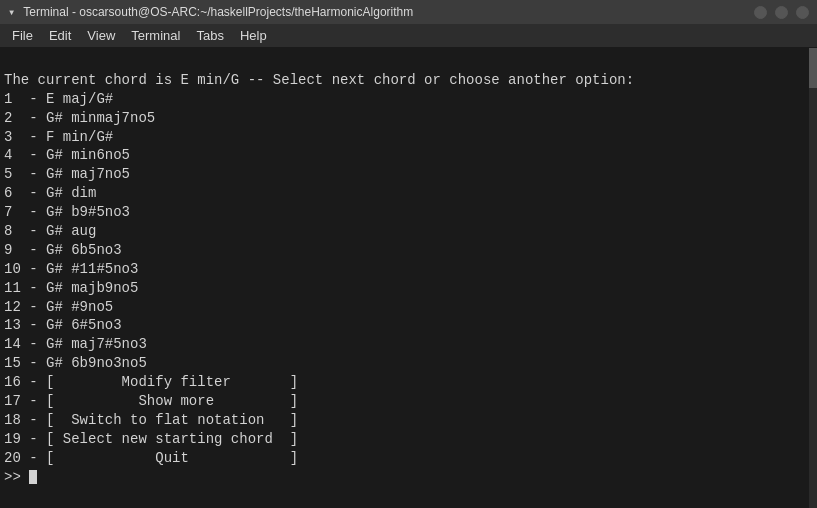 The height and width of the screenshot is (508, 817). What do you see at coordinates (408, 478) in the screenshot?
I see `terminal-prompt: >>` at bounding box center [408, 478].